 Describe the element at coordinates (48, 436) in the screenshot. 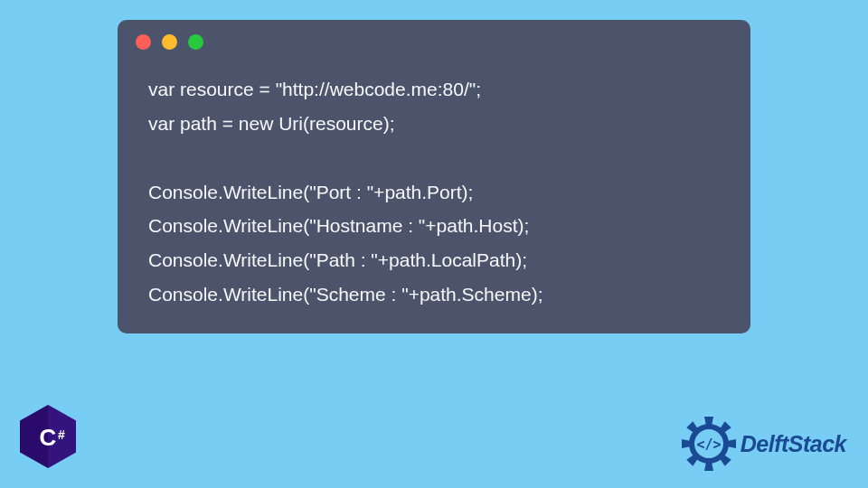

I see `csharp-badge-icon: C #` at that location.